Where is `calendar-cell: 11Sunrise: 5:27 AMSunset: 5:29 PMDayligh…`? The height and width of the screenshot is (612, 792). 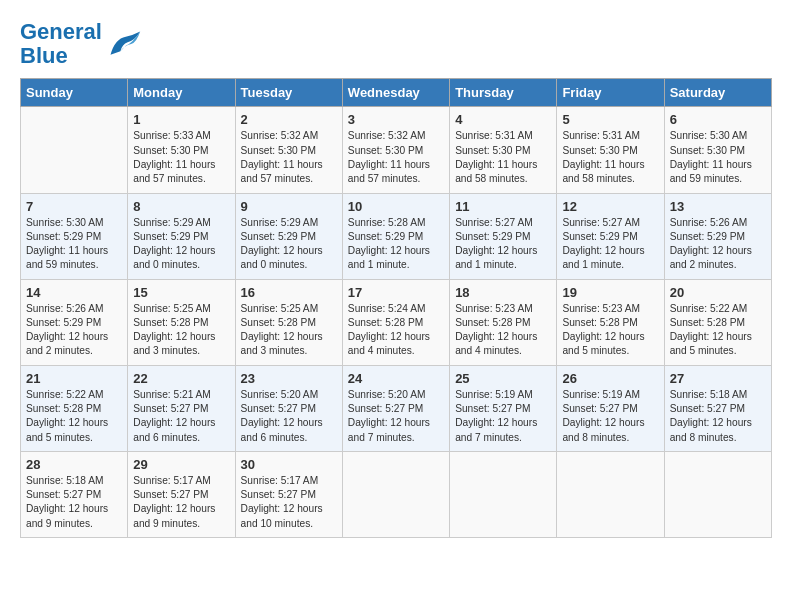 calendar-cell: 11Sunrise: 5:27 AMSunset: 5:29 PMDayligh… is located at coordinates (504, 236).